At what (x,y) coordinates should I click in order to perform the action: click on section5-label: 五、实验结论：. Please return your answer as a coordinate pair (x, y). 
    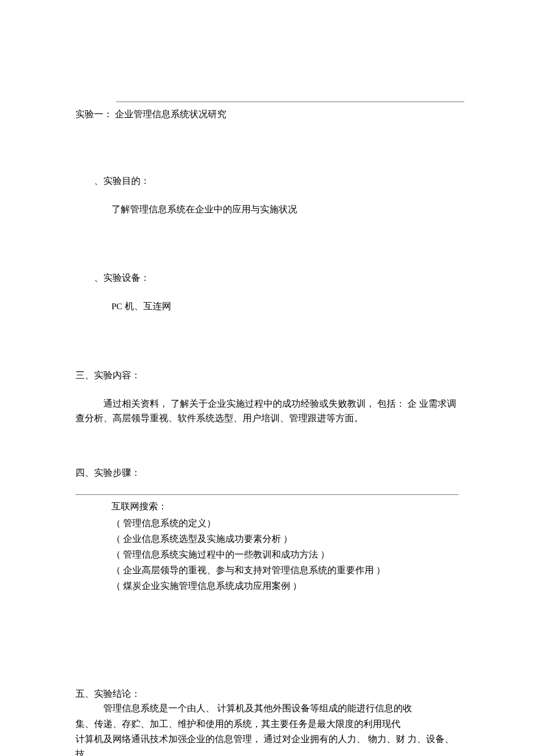
    Looking at the image, I should click on (267, 694).